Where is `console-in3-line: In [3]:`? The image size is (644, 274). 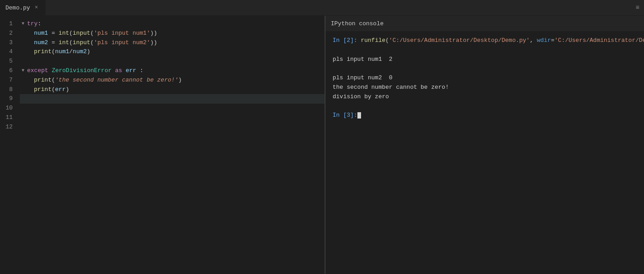
console-in3-line: In [3]: is located at coordinates (485, 115).